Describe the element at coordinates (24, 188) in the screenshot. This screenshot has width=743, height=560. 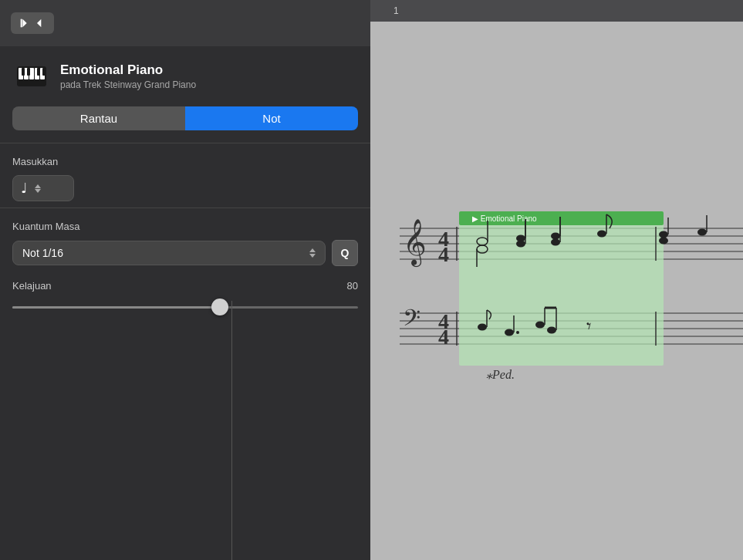
I see `music-note-icon: ♩` at that location.